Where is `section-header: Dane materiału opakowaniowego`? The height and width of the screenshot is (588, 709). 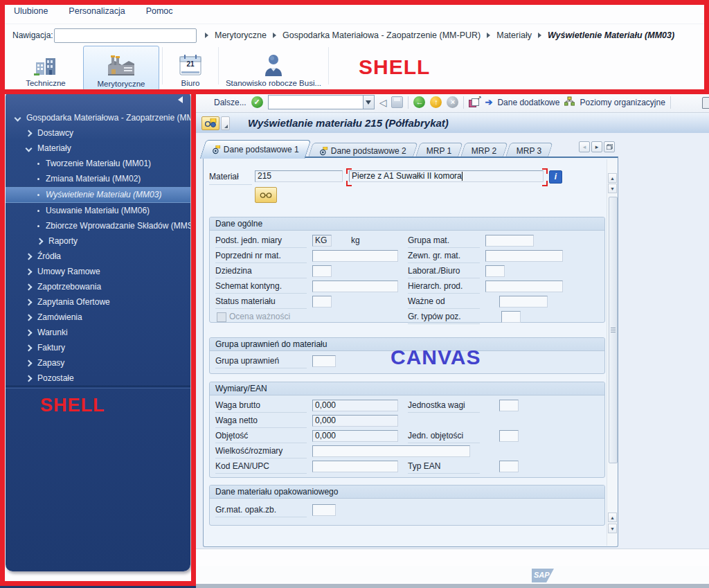
section-header: Dane materiału opakowaniowego is located at coordinates (407, 492).